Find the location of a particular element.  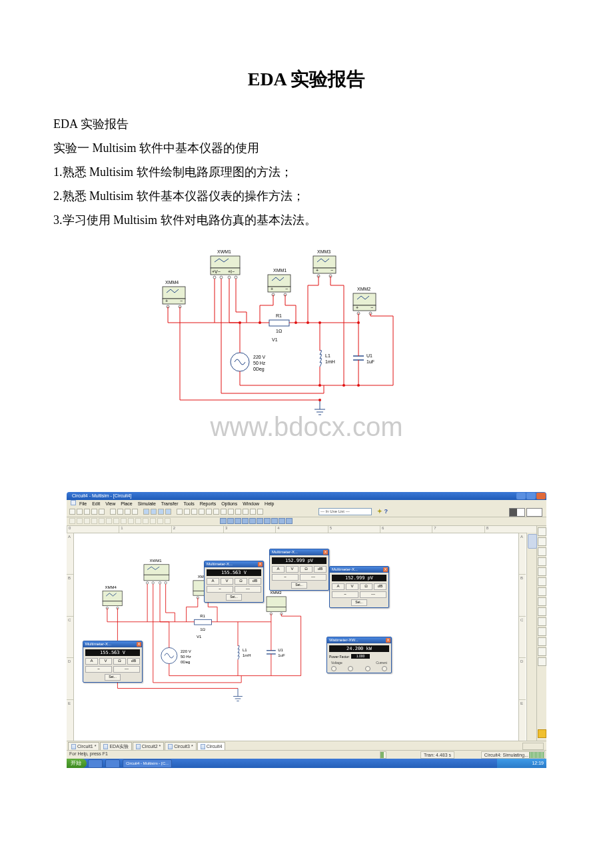

menu-view: View is located at coordinates (111, 504).